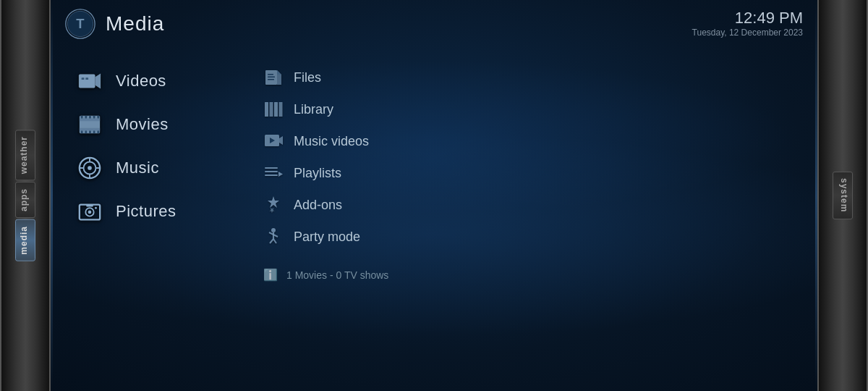 Image resolution: width=868 pixels, height=391 pixels. I want to click on left-tab-group: weather apps media, so click(25, 196).